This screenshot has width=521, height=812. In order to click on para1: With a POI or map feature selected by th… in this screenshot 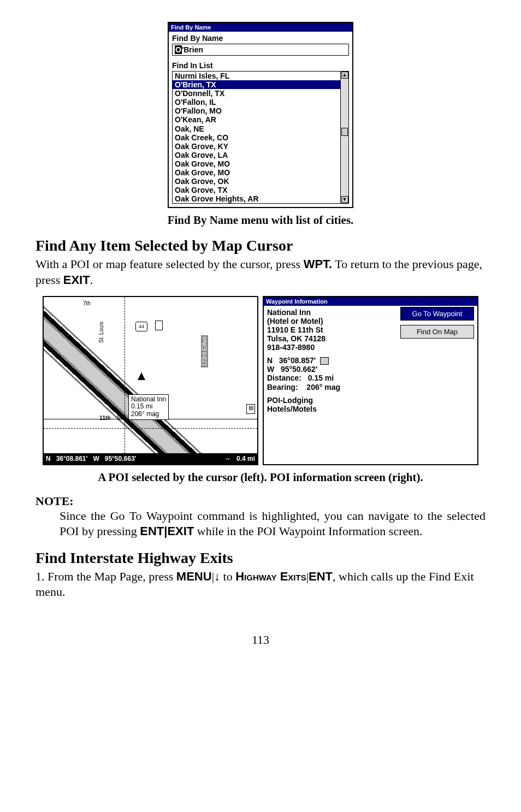, I will do `click(260, 272)`.